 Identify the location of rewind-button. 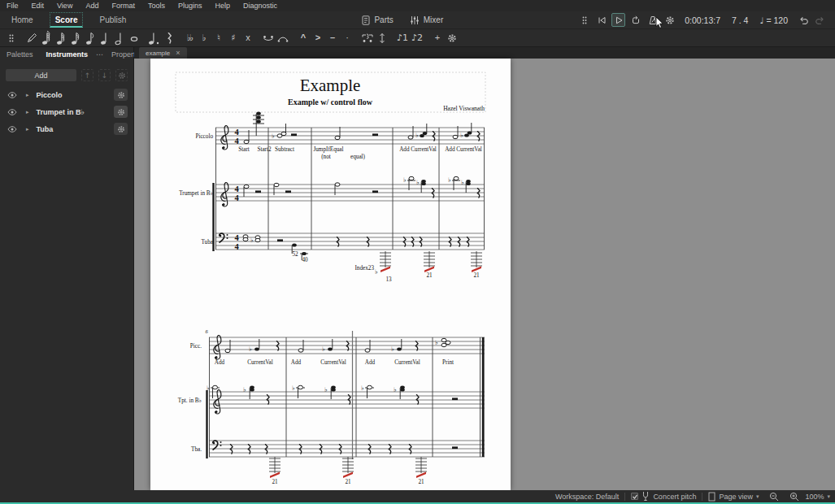
(602, 20).